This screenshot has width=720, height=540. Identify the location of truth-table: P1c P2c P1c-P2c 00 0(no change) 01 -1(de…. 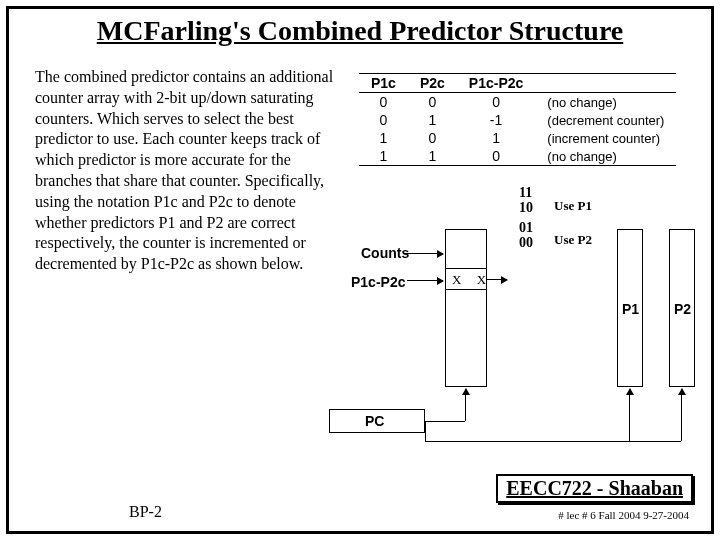
(518, 120).